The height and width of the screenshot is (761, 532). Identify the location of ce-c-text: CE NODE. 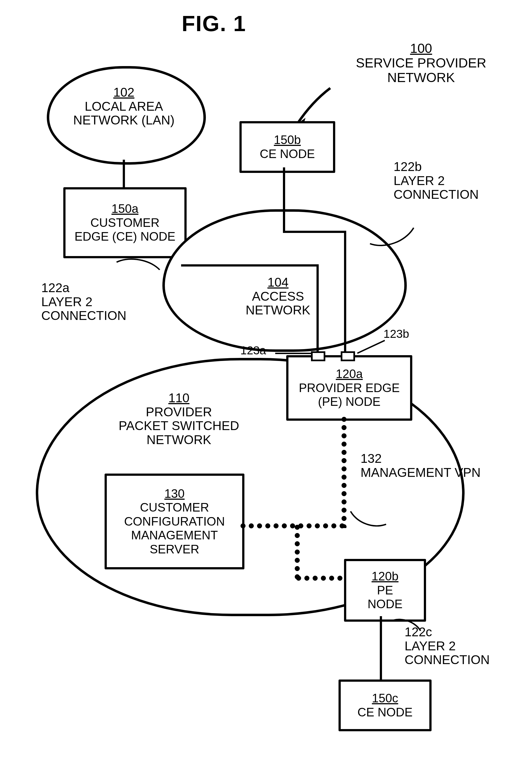
(385, 713).